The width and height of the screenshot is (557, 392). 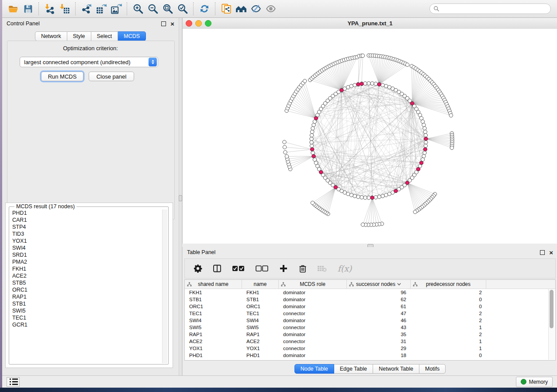 I want to click on zoom-selected-button, so click(x=183, y=9).